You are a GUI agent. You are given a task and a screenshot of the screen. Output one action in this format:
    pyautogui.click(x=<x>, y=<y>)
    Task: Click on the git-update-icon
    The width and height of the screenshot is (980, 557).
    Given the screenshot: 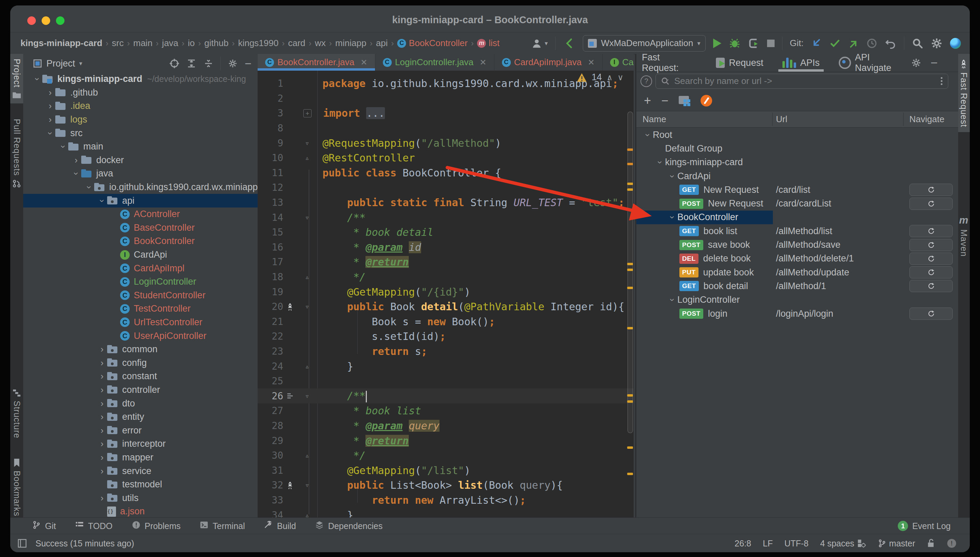 What is the action you would take?
    pyautogui.click(x=817, y=44)
    